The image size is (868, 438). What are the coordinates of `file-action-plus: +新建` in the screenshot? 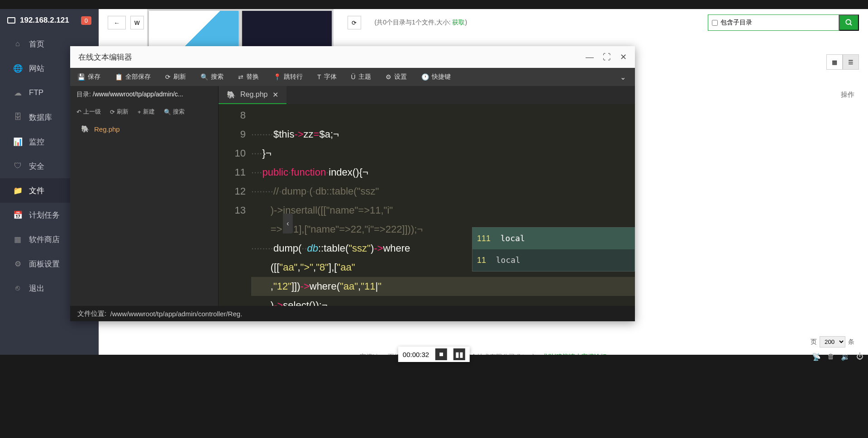 It's located at (146, 112).